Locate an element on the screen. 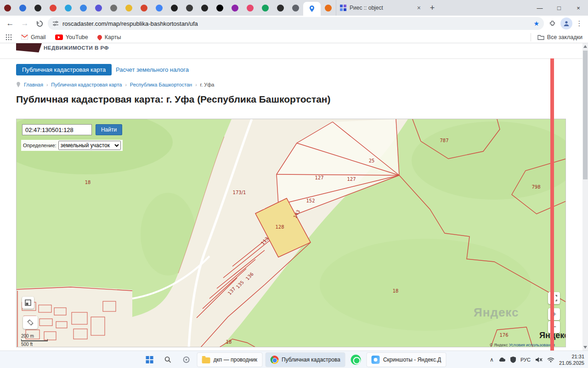  minimize-button: — is located at coordinates (540, 8).